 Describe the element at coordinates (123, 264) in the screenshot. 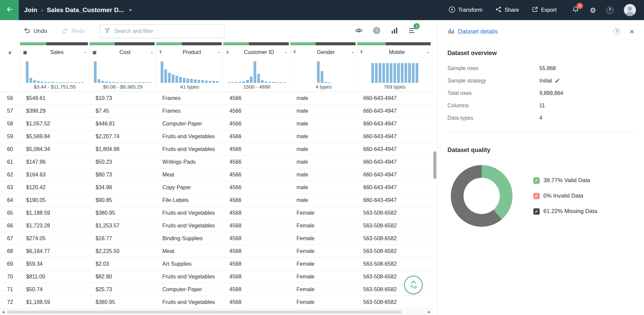

I see `cell-cost: $2.03` at that location.